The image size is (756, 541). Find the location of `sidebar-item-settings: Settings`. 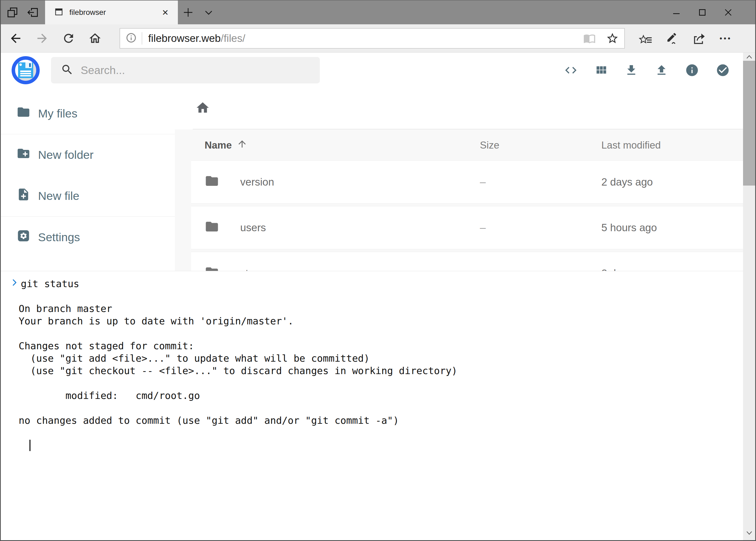

sidebar-item-settings: Settings is located at coordinates (88, 237).